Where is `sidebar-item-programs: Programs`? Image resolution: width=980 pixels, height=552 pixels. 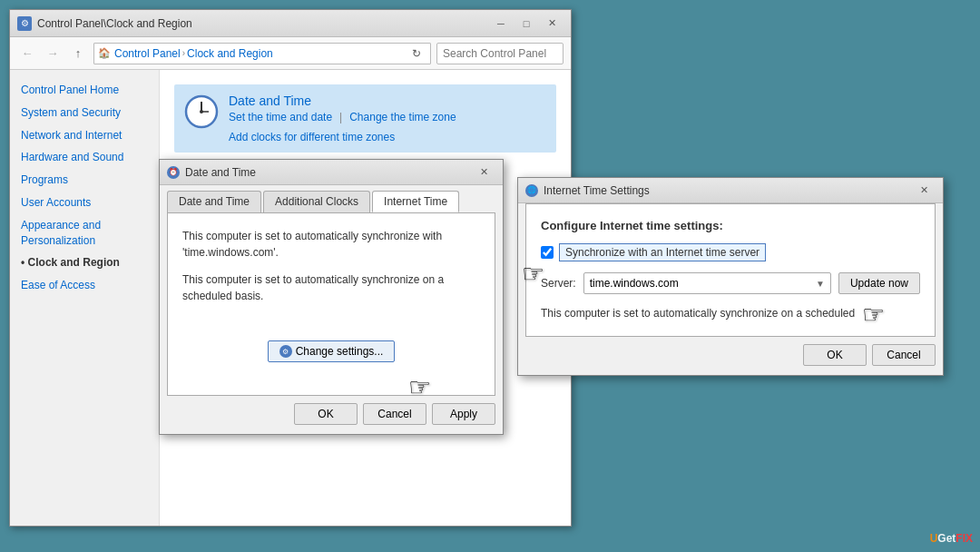
sidebar-item-programs: Programs is located at coordinates (84, 180).